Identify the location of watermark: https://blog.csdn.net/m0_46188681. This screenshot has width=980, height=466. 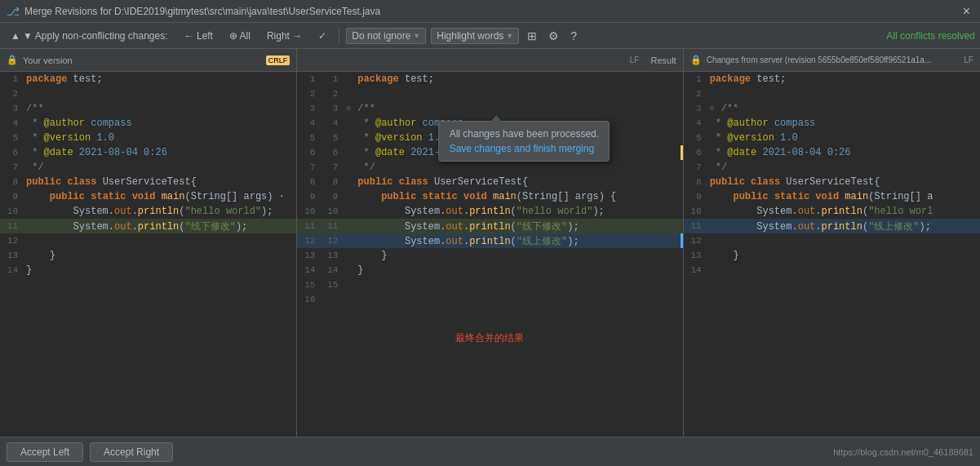
(903, 452).